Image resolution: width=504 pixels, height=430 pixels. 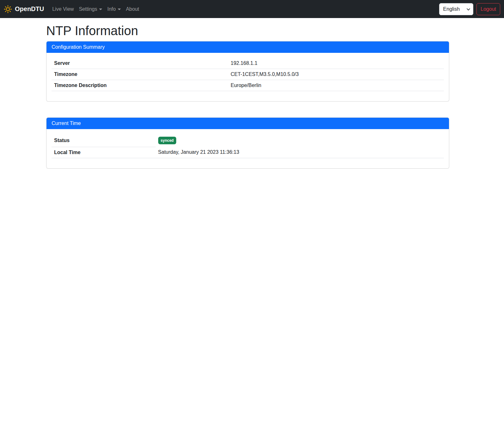 What do you see at coordinates (133, 9) in the screenshot?
I see `nav-item-about-label: About` at bounding box center [133, 9].